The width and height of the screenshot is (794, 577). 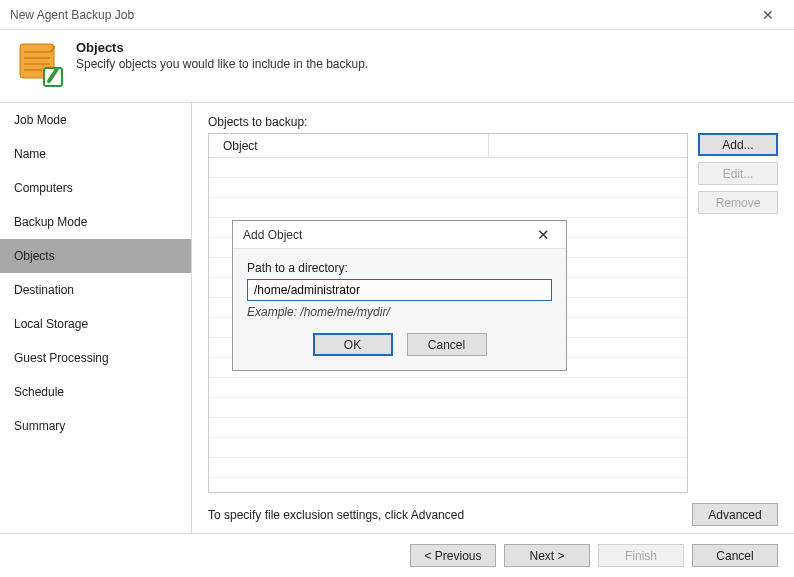 I want to click on exclusion-hint: To specify file exclusion settings, clic…, so click(x=336, y=515).